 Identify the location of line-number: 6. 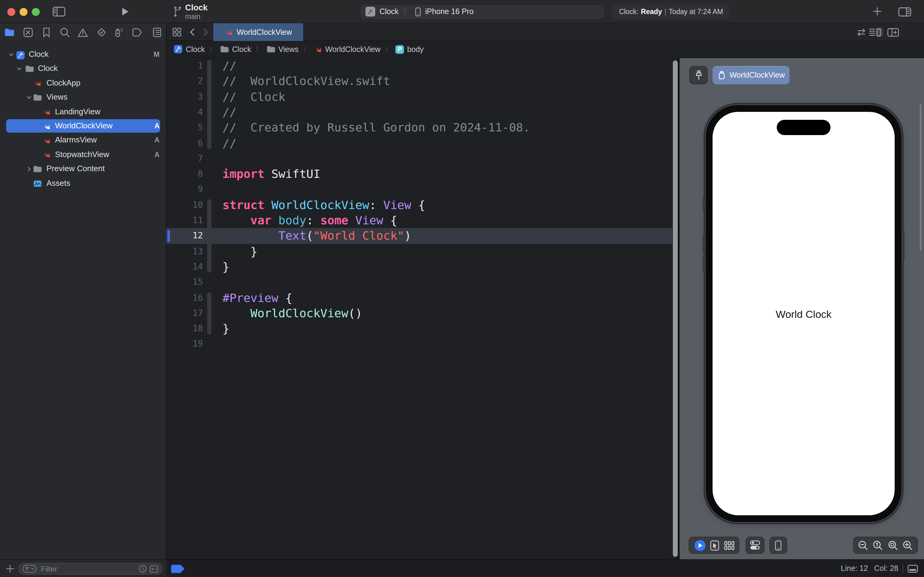
(185, 143).